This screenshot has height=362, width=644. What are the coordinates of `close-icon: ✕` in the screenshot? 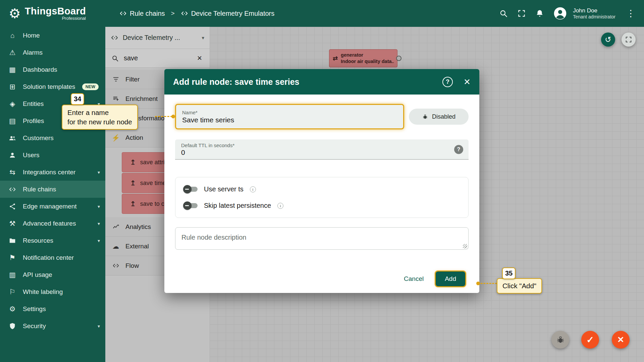 It's located at (467, 82).